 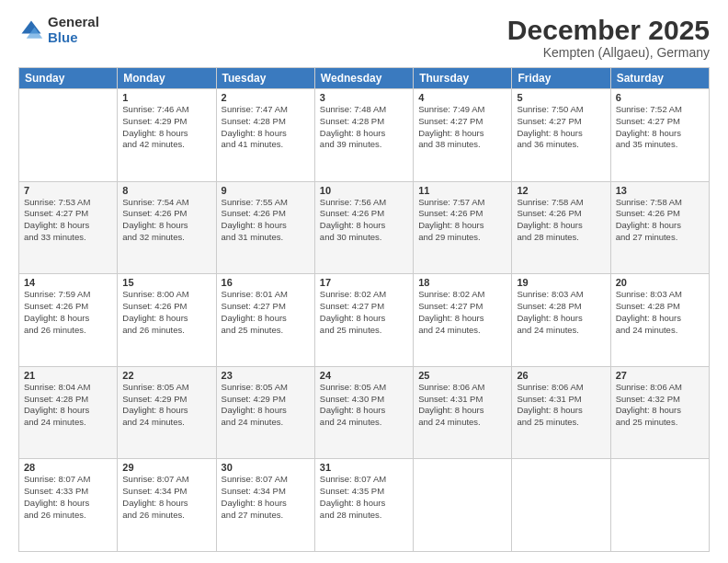 I want to click on calendar-cell: 12Sunrise: 7:58 AMSunset: 4:26 PMDayligh…, so click(x=561, y=228).